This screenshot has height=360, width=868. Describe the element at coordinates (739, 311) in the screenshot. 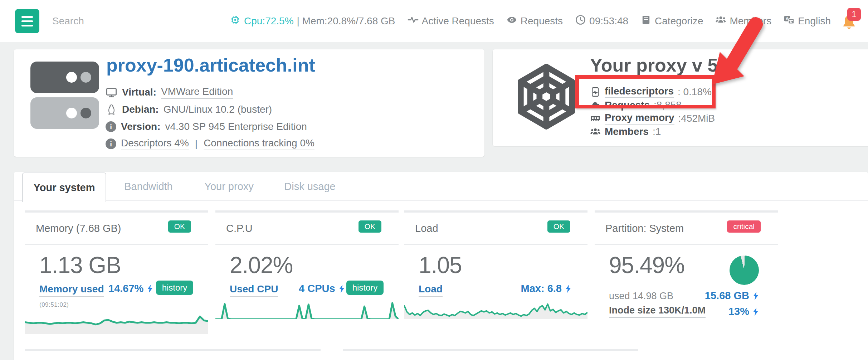

I see `inode-percent-value: 13%` at that location.